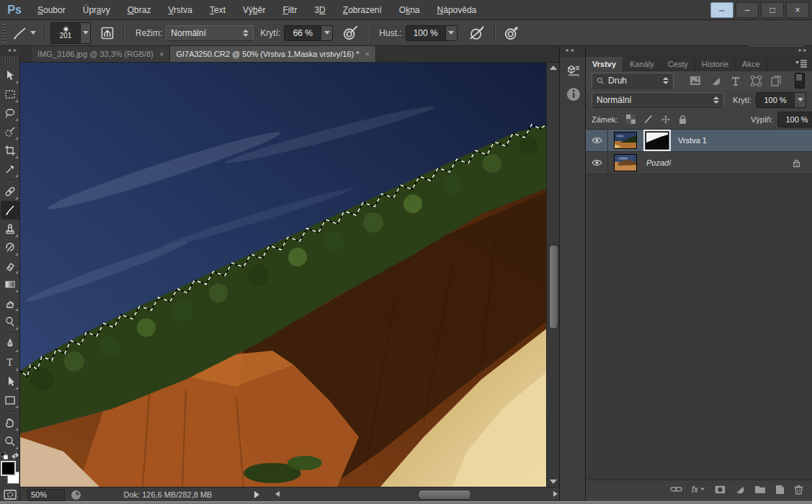 The width and height of the screenshot is (812, 504). I want to click on menu-upravy: Úpravy, so click(97, 10).